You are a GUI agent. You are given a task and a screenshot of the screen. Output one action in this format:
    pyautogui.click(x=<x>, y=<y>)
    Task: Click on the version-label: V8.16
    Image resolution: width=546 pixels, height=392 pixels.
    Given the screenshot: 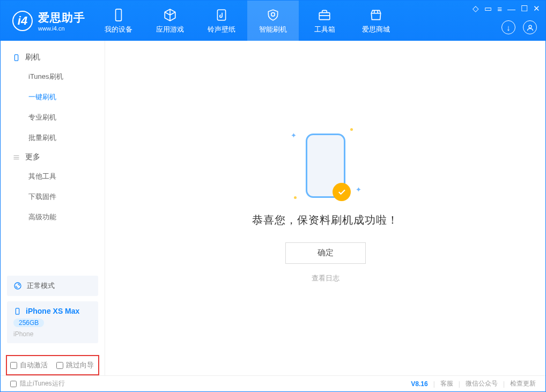 What is the action you would take?
    pyautogui.click(x=419, y=384)
    